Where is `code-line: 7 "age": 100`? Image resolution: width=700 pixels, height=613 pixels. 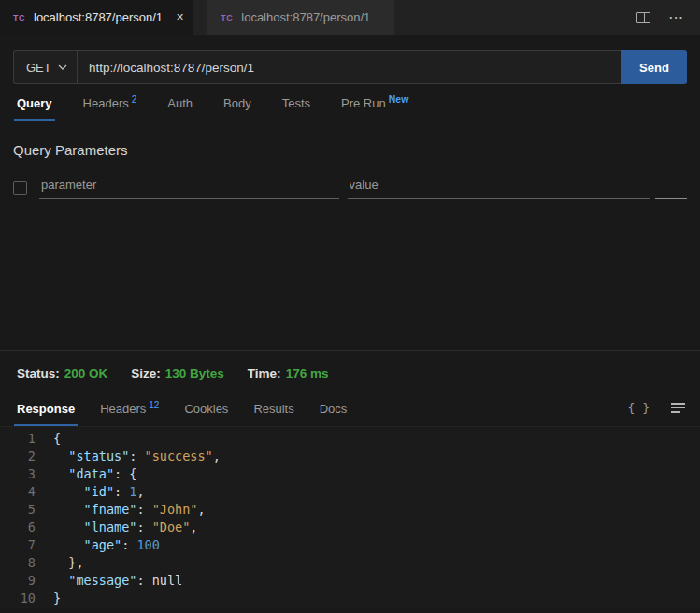
code-line: 7 "age": 100 is located at coordinates (350, 546).